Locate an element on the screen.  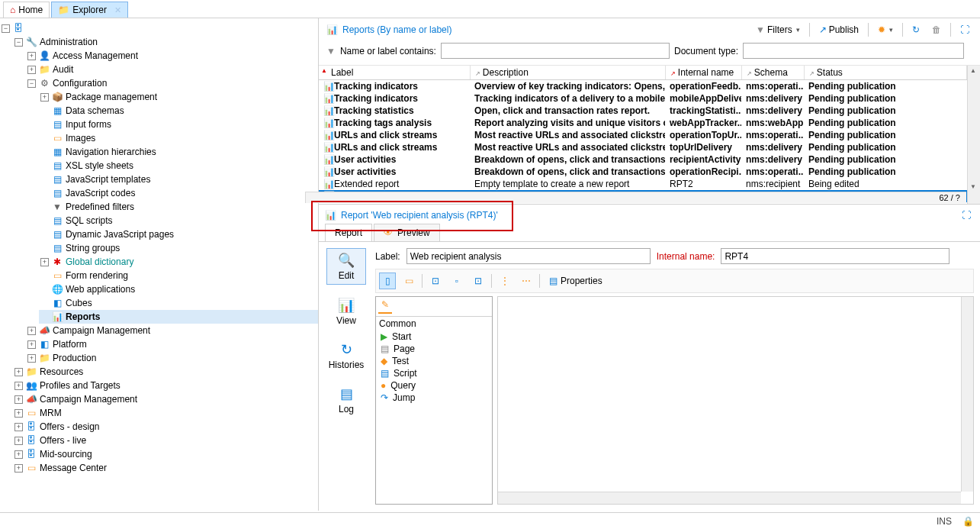
tree-xsl: ▤XSL style sheets is located at coordinates (178, 166).